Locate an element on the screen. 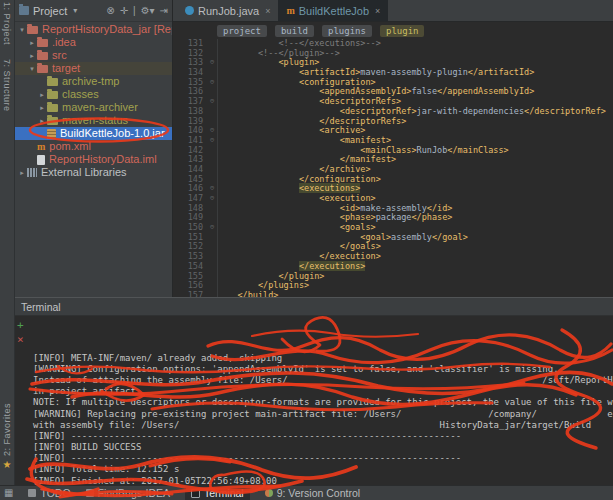 The width and height of the screenshot is (613, 500). stripe-1-project: 1: Project is located at coordinates (7, 24).